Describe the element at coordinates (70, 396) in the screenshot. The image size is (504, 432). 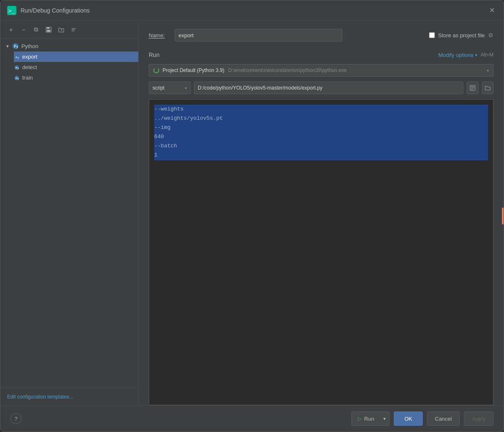
I see `sidebar-footer: Edit configuration templates...` at that location.